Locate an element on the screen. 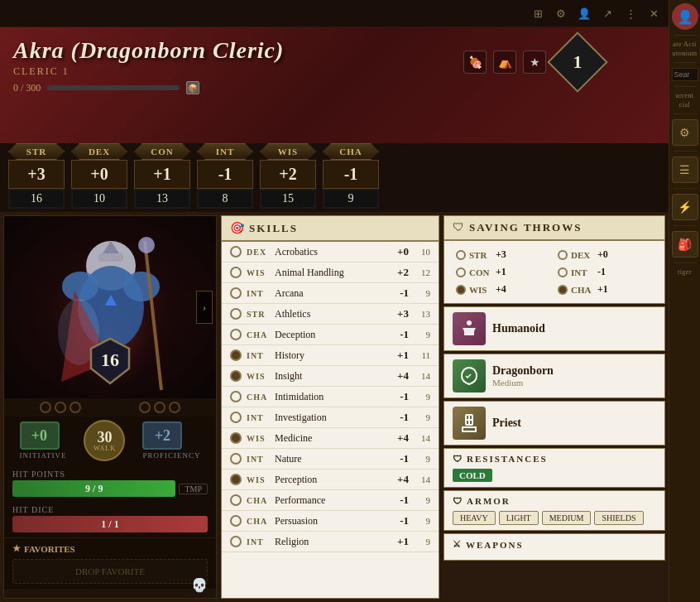  st-str-circle is located at coordinates (461, 255).